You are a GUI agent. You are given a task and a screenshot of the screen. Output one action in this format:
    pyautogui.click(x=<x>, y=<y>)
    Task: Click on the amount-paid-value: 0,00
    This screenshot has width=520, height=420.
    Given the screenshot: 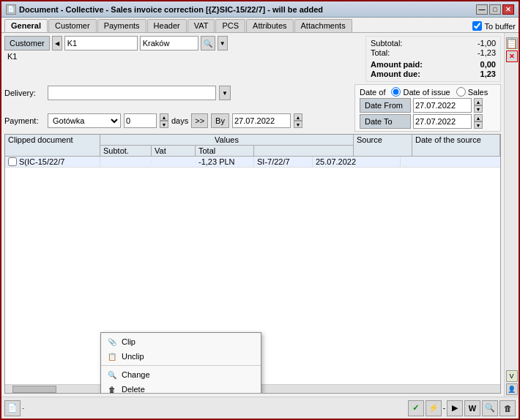 What is the action you would take?
    pyautogui.click(x=488, y=64)
    